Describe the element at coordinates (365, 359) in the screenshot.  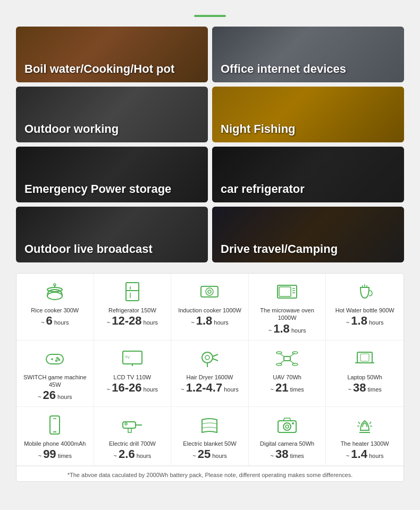
I see `laptop-icon` at that location.